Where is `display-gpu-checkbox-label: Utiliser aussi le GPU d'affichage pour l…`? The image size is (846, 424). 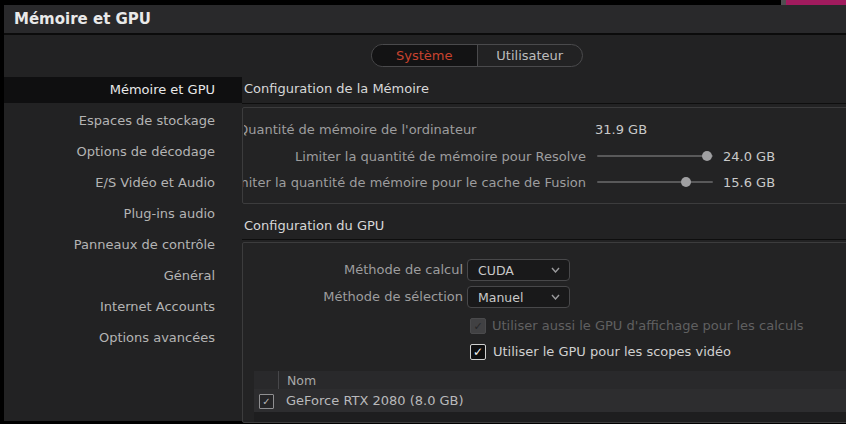
display-gpu-checkbox-label: Utiliser aussi le GPU d'affichage pour l… is located at coordinates (648, 326).